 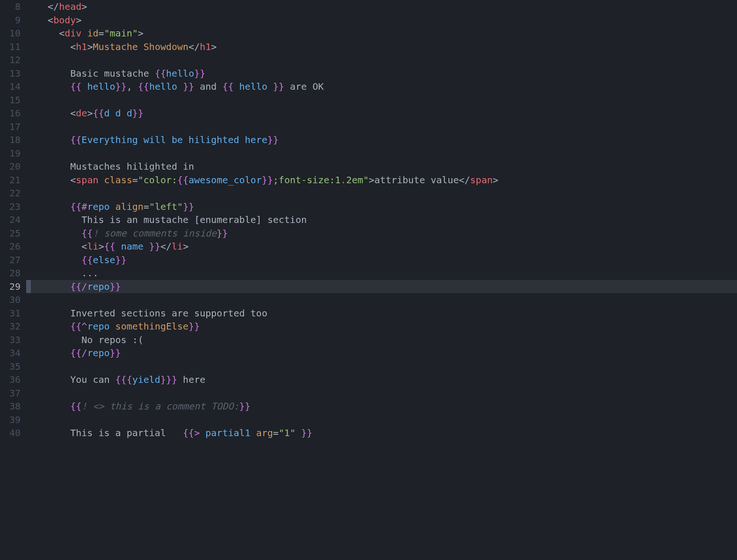 I want to click on code-line: {{ hello}}, {{hello }} and {{ hello }} a…, so click(x=384, y=87).